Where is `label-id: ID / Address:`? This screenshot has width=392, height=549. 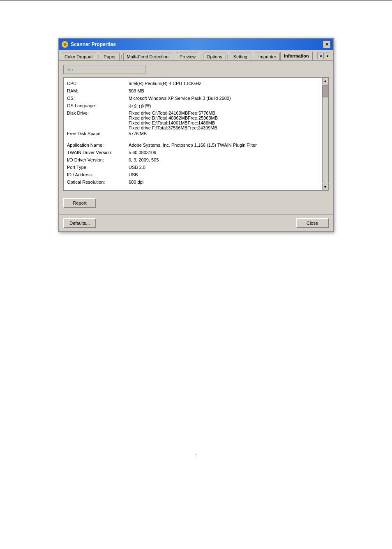 label-id: ID / Address: is located at coordinates (98, 175).